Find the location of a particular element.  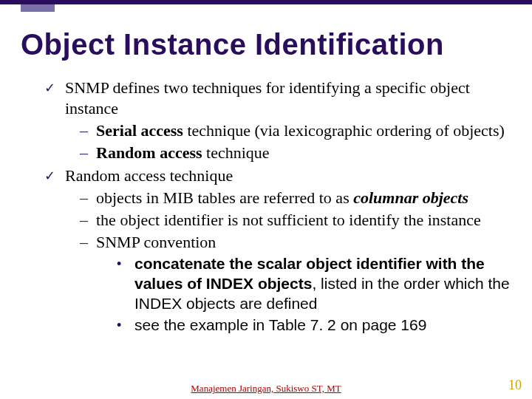

header-accent is located at coordinates (38, 8).